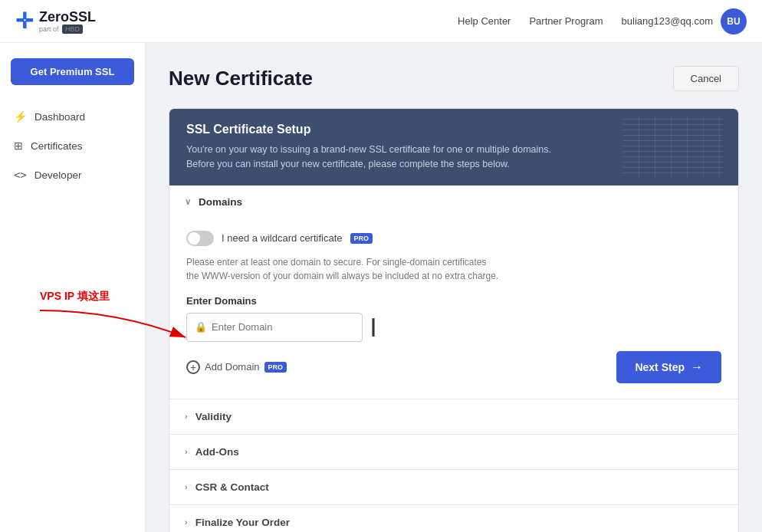 Image resolution: width=762 pixels, height=532 pixels. I want to click on sidebar-label-dashboard: Dashboard, so click(60, 117).